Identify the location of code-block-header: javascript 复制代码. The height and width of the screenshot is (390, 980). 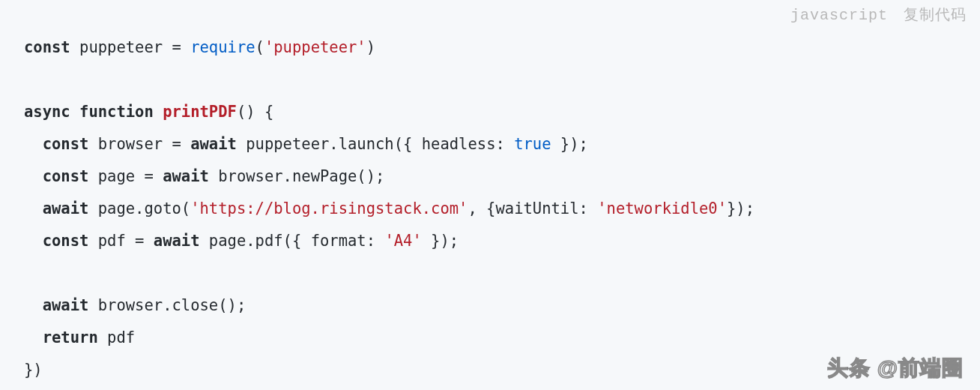
(878, 15).